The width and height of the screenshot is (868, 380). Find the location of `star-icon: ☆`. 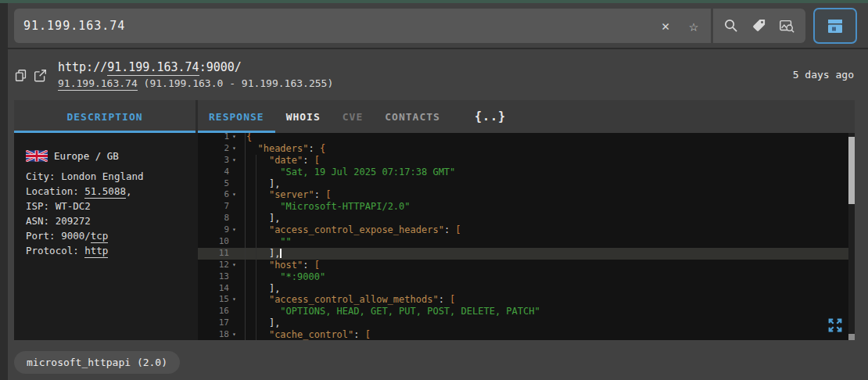

star-icon: ☆ is located at coordinates (694, 26).